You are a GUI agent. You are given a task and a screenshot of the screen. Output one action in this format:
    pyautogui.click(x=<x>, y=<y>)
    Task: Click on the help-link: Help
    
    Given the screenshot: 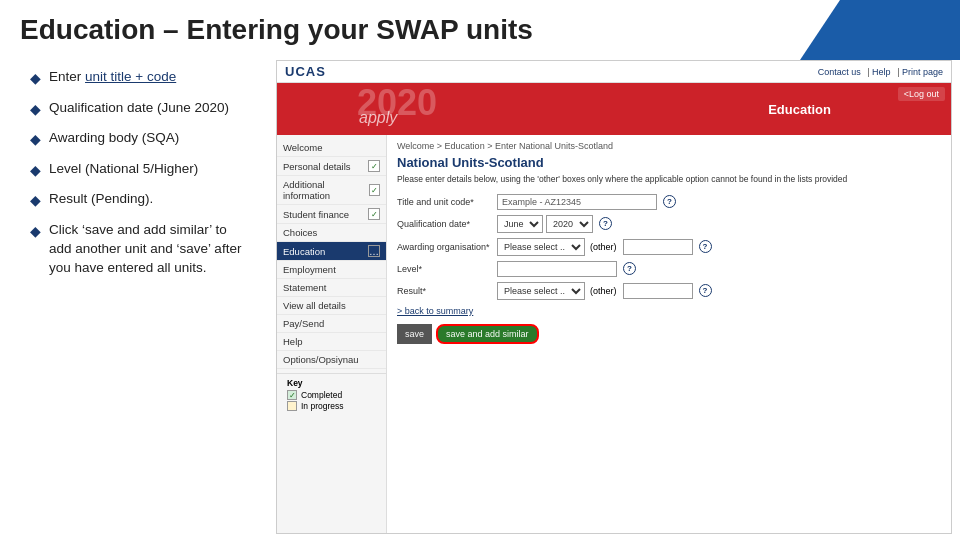 What is the action you would take?
    pyautogui.click(x=882, y=72)
    